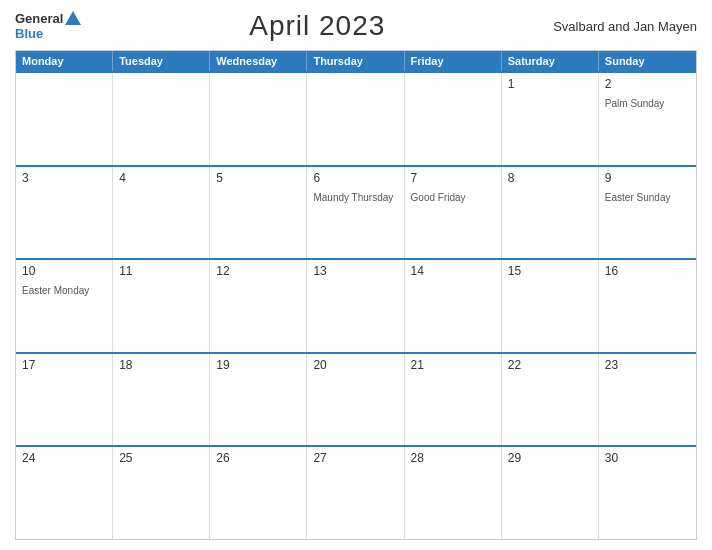 This screenshot has height=550, width=712. What do you see at coordinates (64, 306) in the screenshot?
I see `cal-cell-w3-mon: 10 Easter Monday` at bounding box center [64, 306].